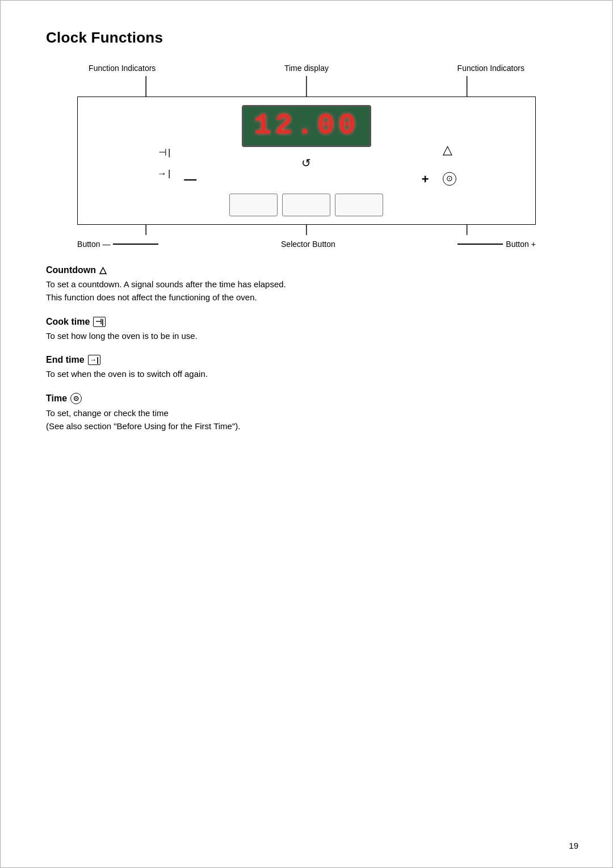 This screenshot has height=868, width=613. What do you see at coordinates (485, 161) in the screenshot?
I see `panel-right-col: △ ⊙` at bounding box center [485, 161].